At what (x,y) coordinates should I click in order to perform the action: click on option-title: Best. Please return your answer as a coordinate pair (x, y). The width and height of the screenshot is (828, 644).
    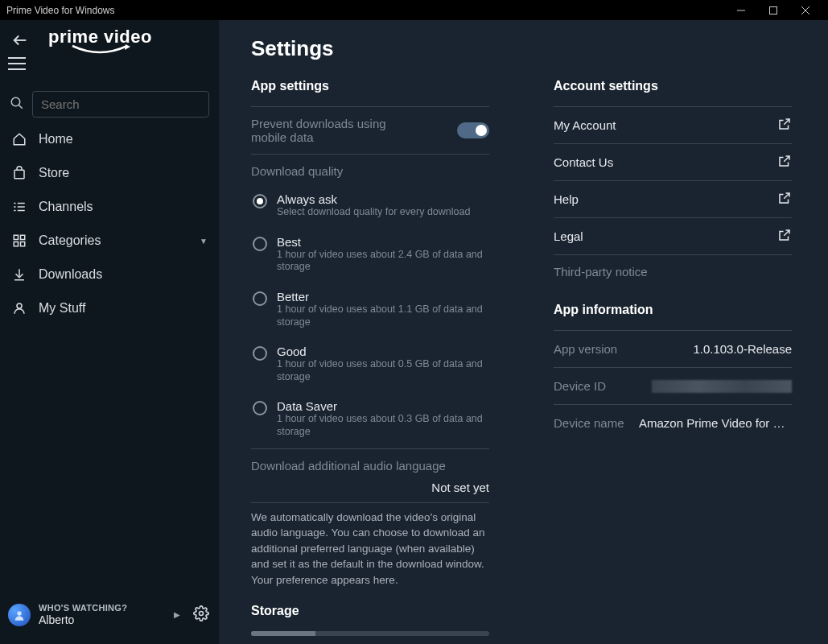
    Looking at the image, I should click on (383, 242).